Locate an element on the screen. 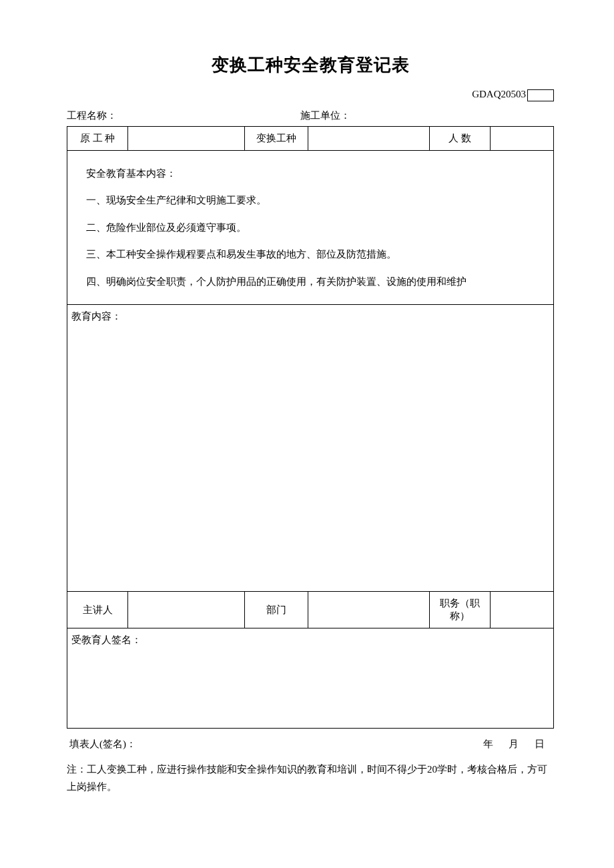 This screenshot has width=614, height=868. form-code-prefix: GDAQ20503 is located at coordinates (499, 94).